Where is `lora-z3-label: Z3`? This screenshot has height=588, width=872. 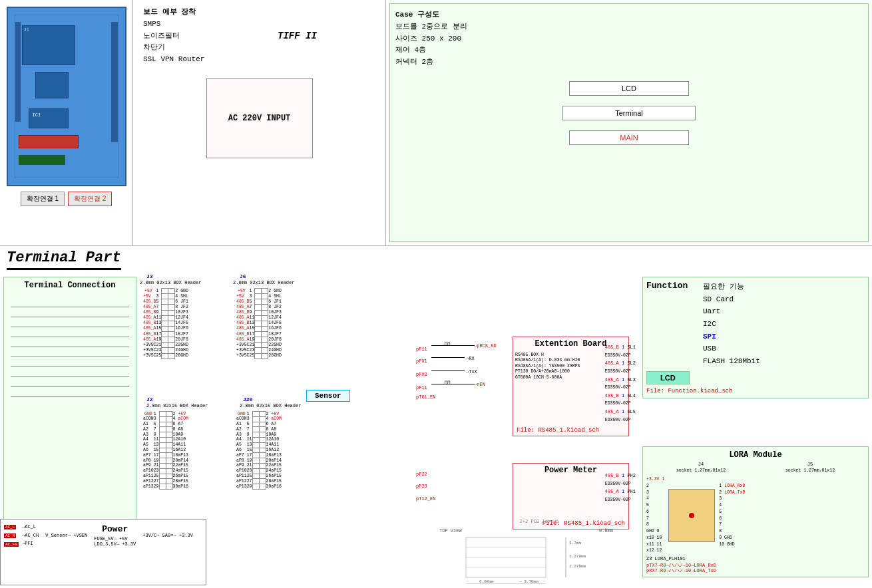 lora-z3-label: Z3 is located at coordinates (649, 559).